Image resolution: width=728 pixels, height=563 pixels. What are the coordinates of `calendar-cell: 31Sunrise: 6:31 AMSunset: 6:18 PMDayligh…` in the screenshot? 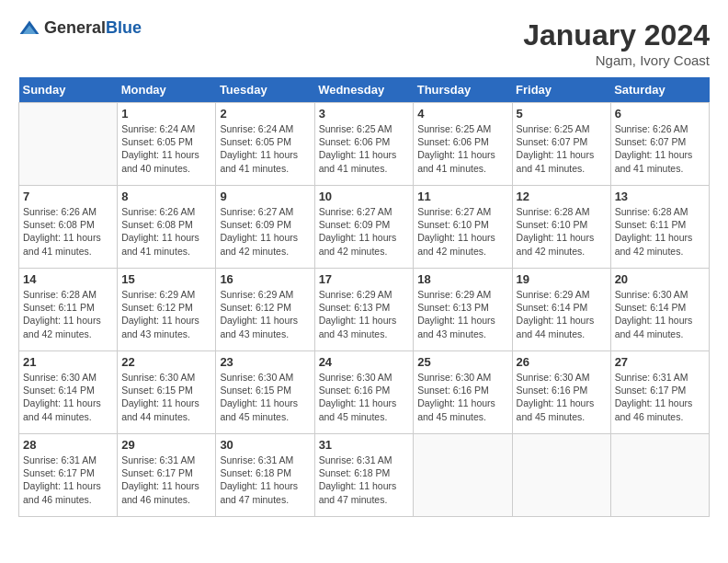 It's located at (364, 476).